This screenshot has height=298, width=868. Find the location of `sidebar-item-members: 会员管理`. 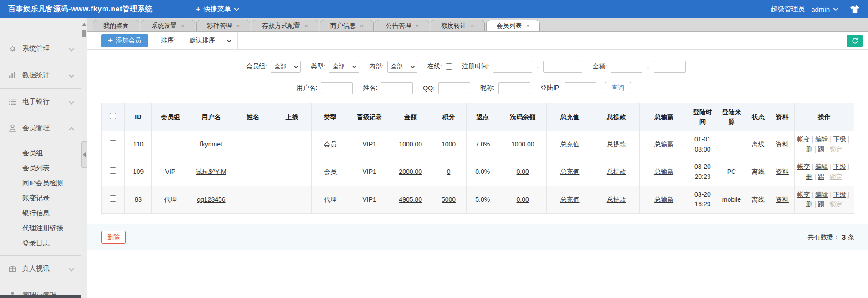

sidebar-item-members: 会员管理 is located at coordinates (40, 128).